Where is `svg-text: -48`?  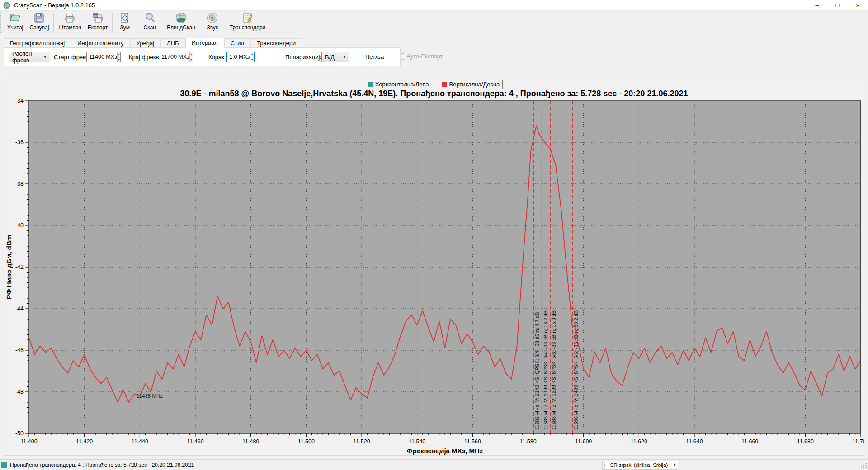 svg-text: -48 is located at coordinates (19, 392).